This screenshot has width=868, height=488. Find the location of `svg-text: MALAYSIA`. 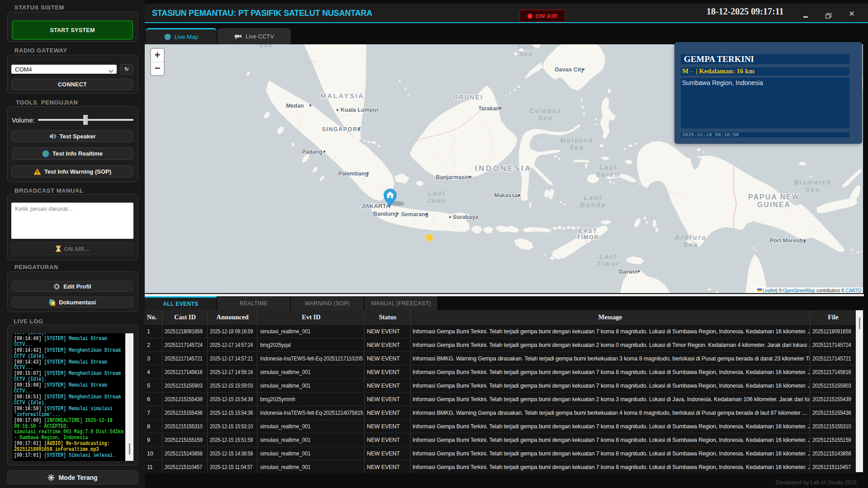

svg-text: MALAYSIA is located at coordinates (343, 96).